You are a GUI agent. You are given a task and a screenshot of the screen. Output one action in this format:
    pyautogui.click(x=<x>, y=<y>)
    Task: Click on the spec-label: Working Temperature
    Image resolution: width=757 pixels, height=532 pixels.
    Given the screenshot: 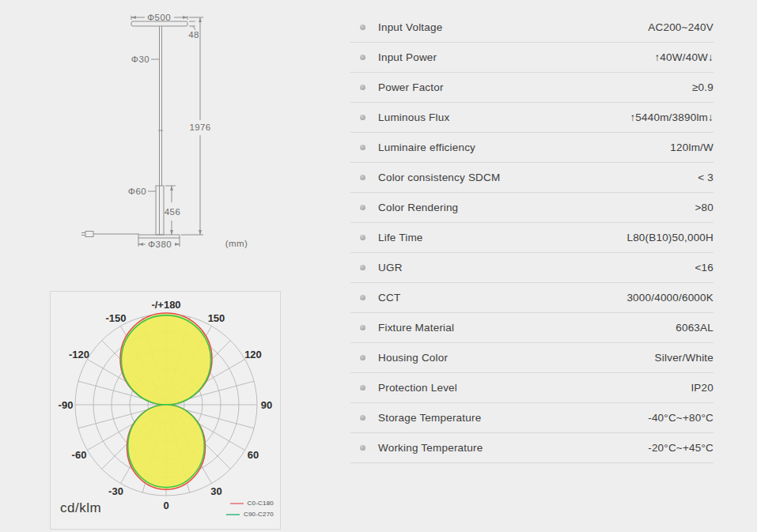 What is the action you would take?
    pyautogui.click(x=513, y=447)
    